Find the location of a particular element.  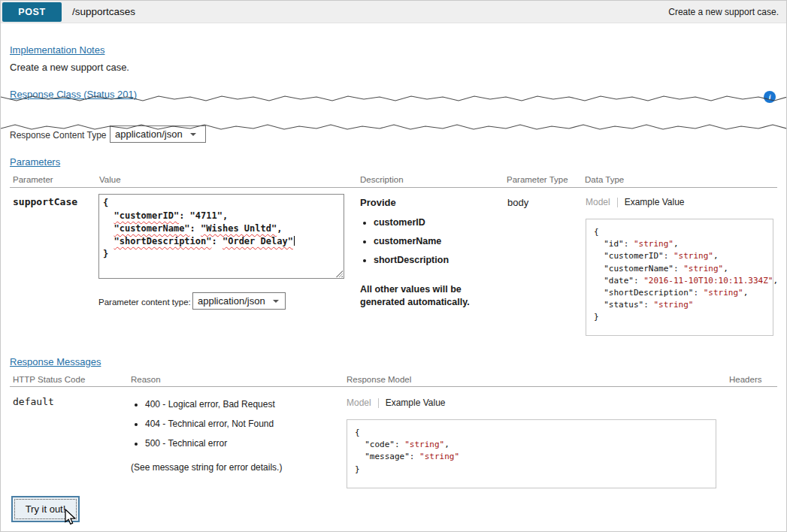

implementation-notes-heading: Implementation Notes is located at coordinates (57, 50).